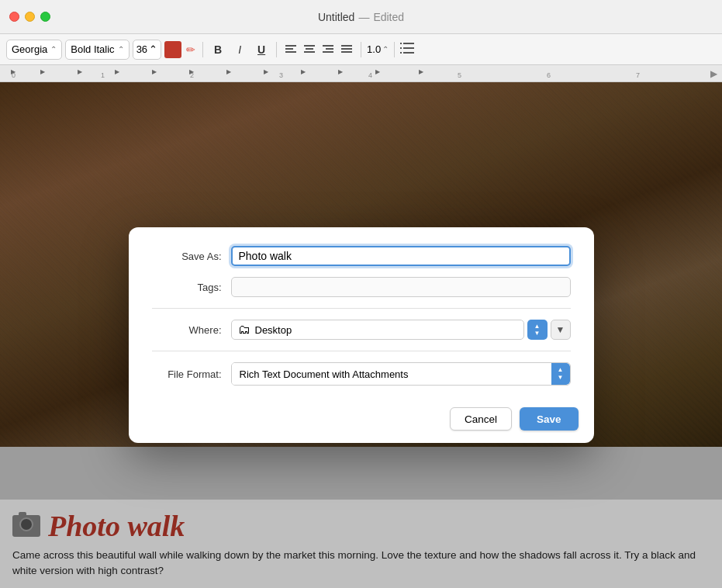 The image size is (722, 588). Describe the element at coordinates (561, 378) in the screenshot. I see `format-stepper-down-icon: ▼` at that location.